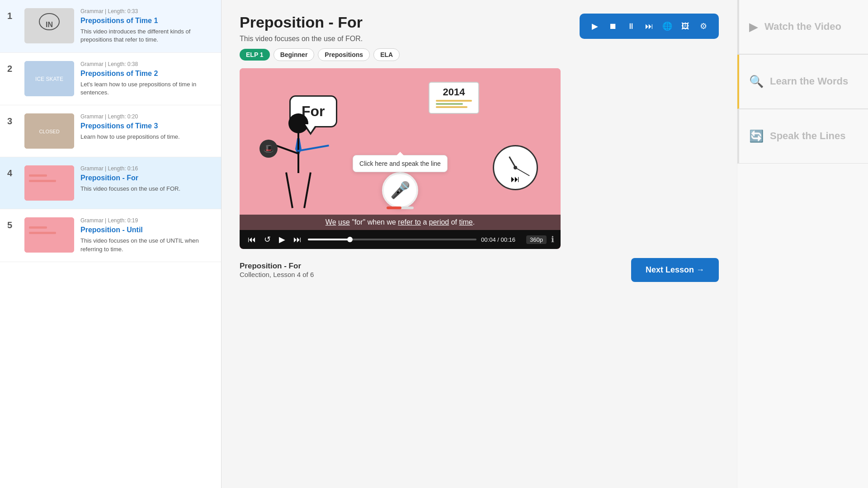  What do you see at coordinates (320, 23) in the screenshot?
I see `video-title: Preposition - For` at bounding box center [320, 23].